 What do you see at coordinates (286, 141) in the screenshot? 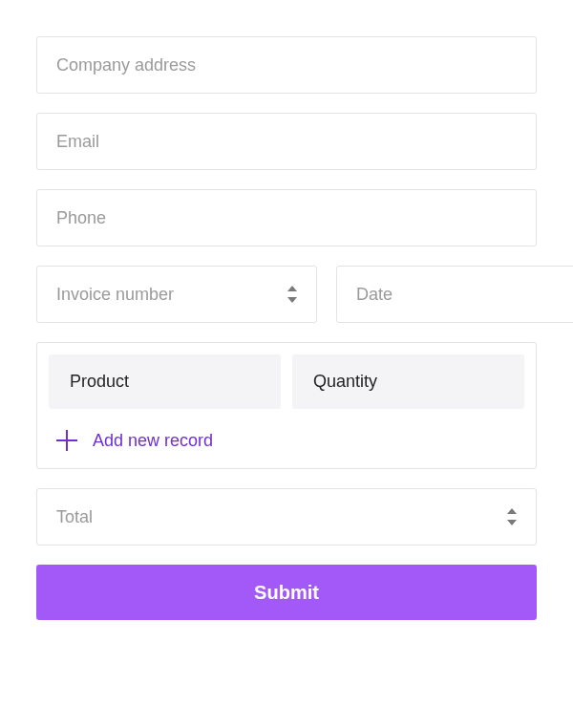
I see `email-input` at bounding box center [286, 141].